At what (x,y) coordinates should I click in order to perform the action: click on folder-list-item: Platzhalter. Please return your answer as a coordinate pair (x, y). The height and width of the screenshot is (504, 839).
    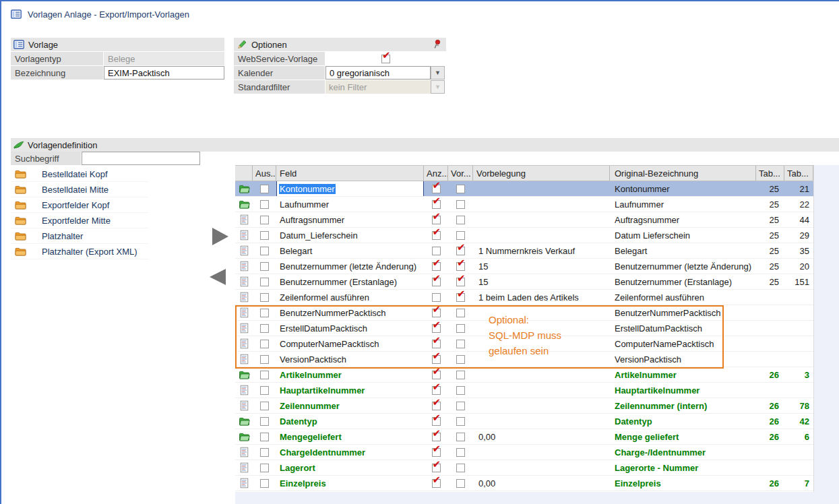
    Looking at the image, I should click on (80, 236).